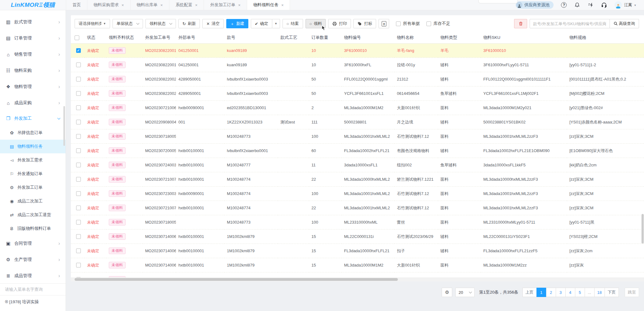  I want to click on pick-material-button: ○ 领料, so click(316, 24).